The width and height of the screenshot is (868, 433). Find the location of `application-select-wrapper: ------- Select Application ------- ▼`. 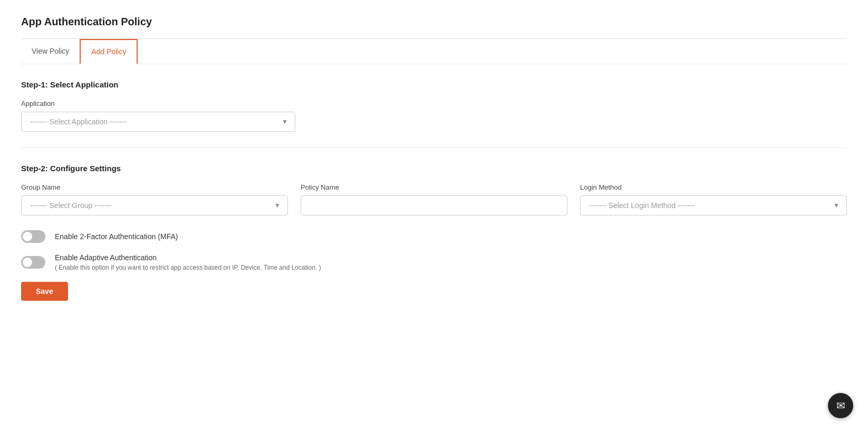

application-select-wrapper: ------- Select Application ------- ▼ is located at coordinates (158, 122).